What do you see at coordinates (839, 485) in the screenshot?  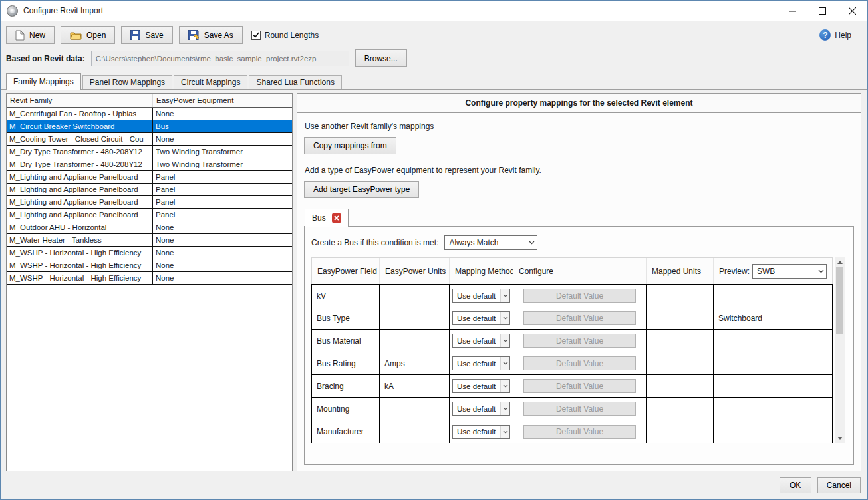 I see `cancel-button: Cancel` at bounding box center [839, 485].